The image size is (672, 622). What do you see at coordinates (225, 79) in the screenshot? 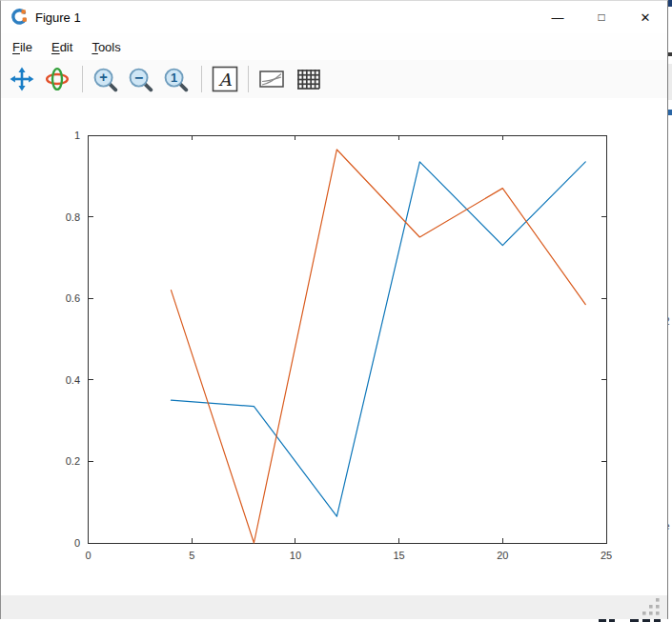
I see `insert-text-icon: A` at bounding box center [225, 79].